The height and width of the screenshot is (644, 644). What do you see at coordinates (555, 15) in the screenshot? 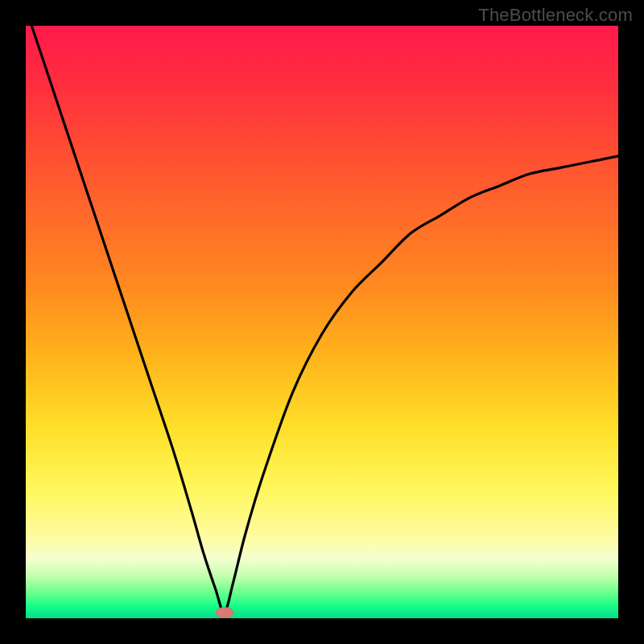
I see `watermark-text: TheBottleneck.com` at bounding box center [555, 15].